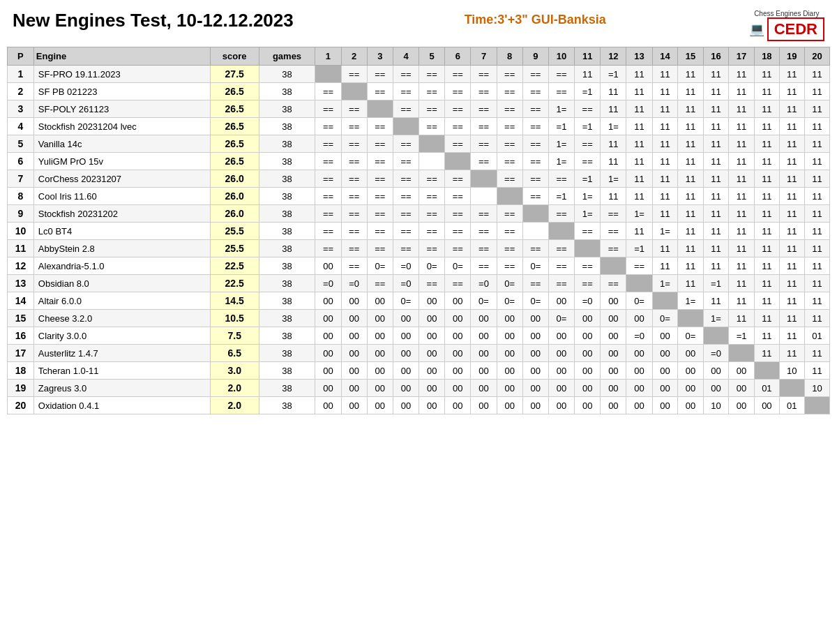 The width and height of the screenshot is (837, 644). What do you see at coordinates (379, 57) in the screenshot?
I see `col-header-3: 3` at bounding box center [379, 57].